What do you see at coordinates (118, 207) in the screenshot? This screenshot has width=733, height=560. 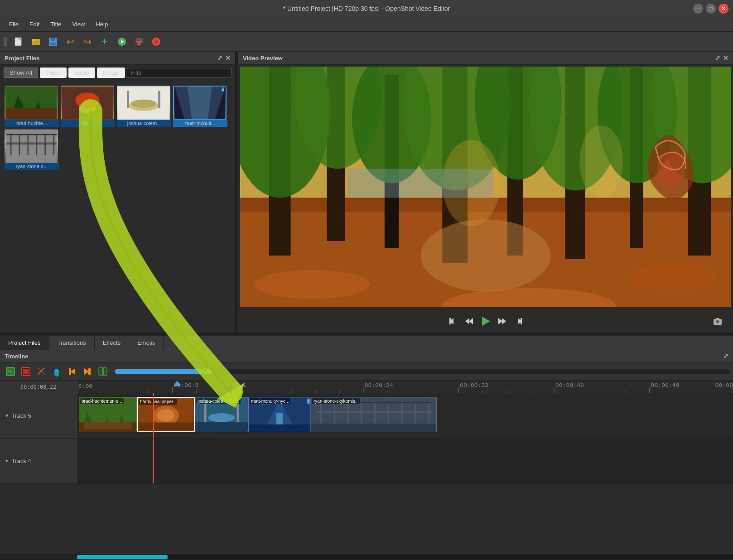 I see `thumbnail-grid: brad-huchte... ha...` at bounding box center [118, 207].